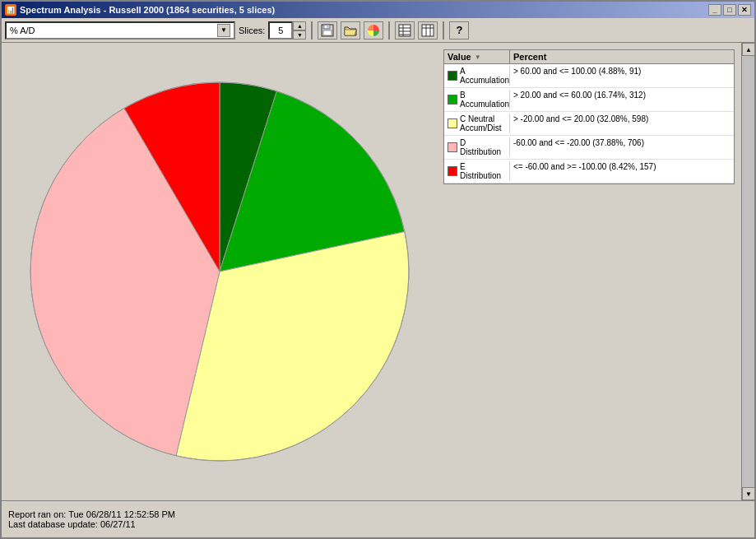 The height and width of the screenshot is (539, 756). I want to click on legend-row: B Accumulation > 20.00 and <= 60.00 (16.…, so click(589, 100).